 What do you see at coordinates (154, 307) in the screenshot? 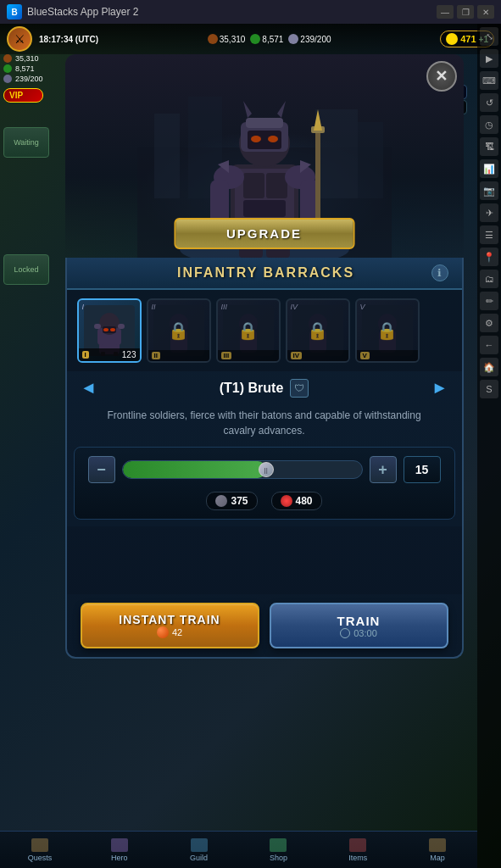
I see `unit-tier-t2: II` at bounding box center [154, 307].